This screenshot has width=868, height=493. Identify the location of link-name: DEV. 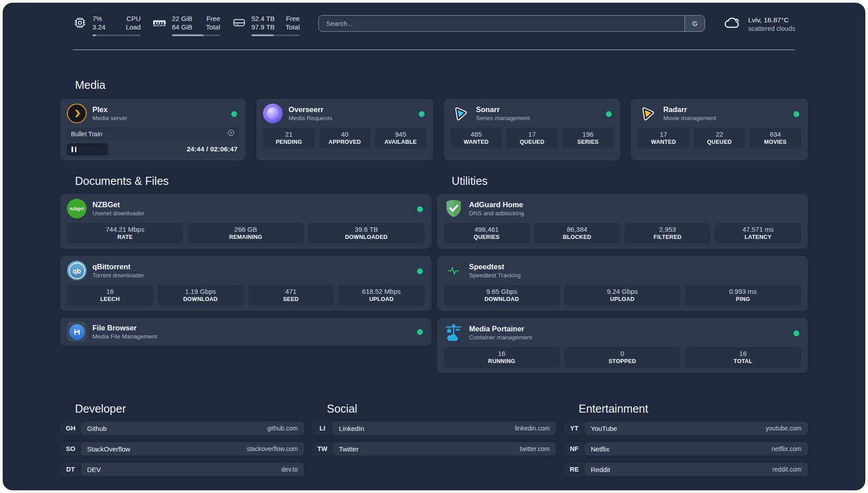
(94, 470).